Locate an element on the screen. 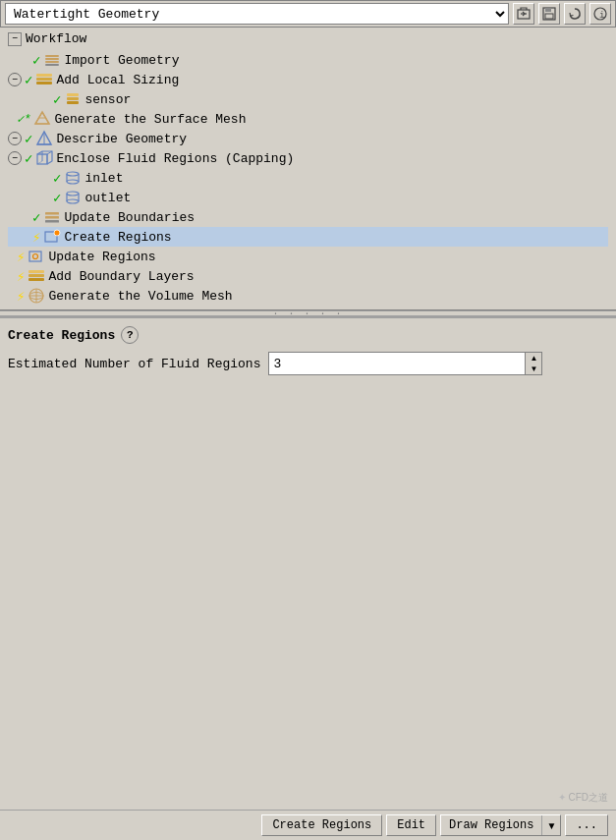 This screenshot has width=616, height=840. tree-item-label: Describe Geometry is located at coordinates (122, 140).